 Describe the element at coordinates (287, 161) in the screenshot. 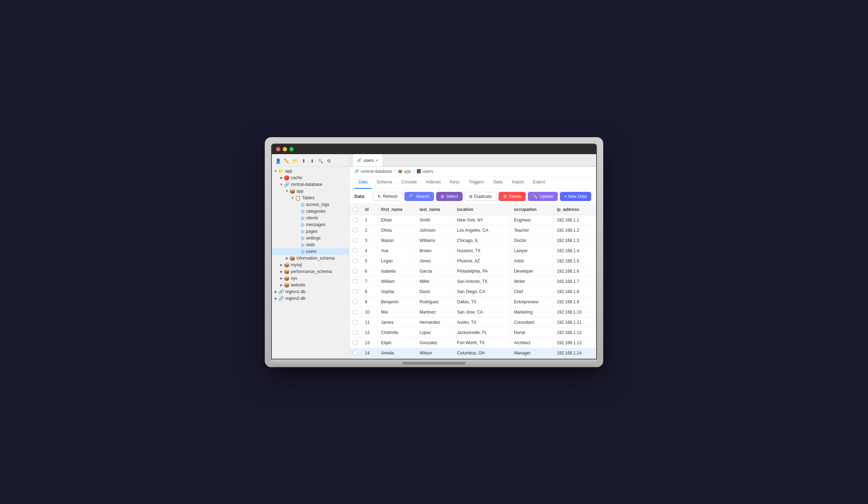

I see `brush-icon: ✏️` at that location.